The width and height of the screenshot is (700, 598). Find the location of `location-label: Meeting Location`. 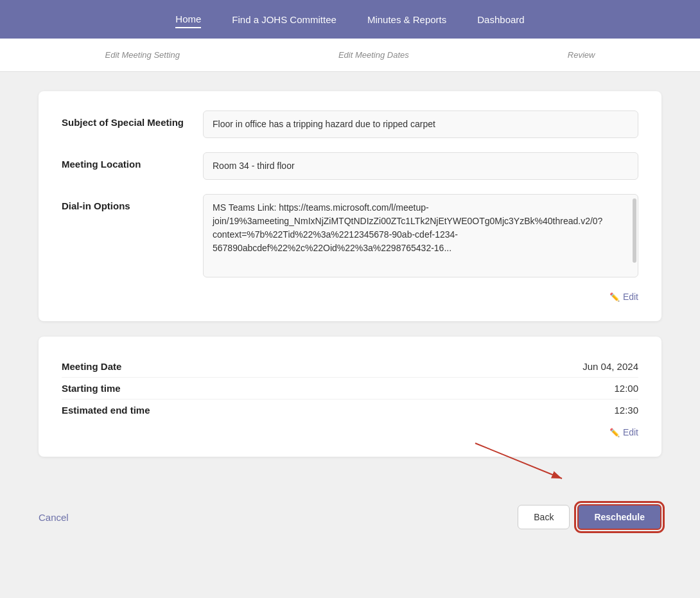

location-label: Meeting Location is located at coordinates (132, 161).